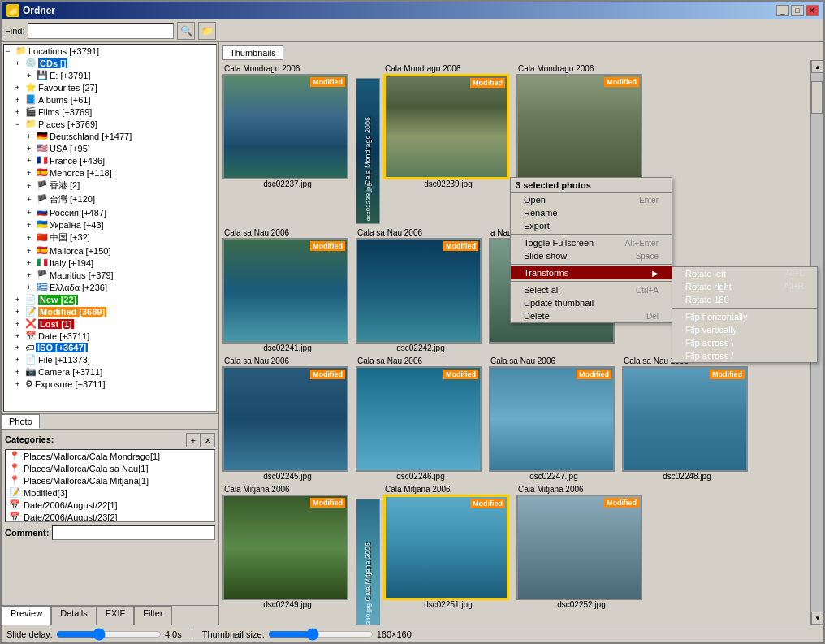 The width and height of the screenshot is (825, 644). I want to click on tree-item-date: + 📅 Date [+3711], so click(110, 336).